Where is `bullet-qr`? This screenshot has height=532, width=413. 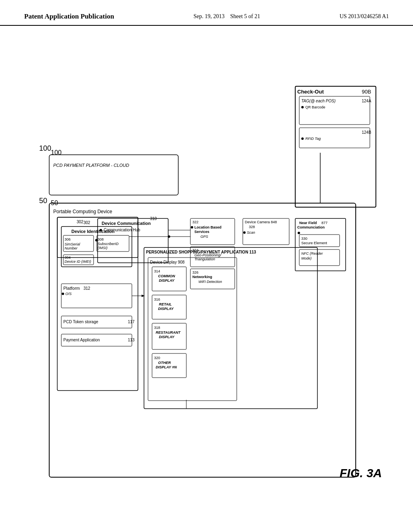 bullet-qr is located at coordinates (302, 107).